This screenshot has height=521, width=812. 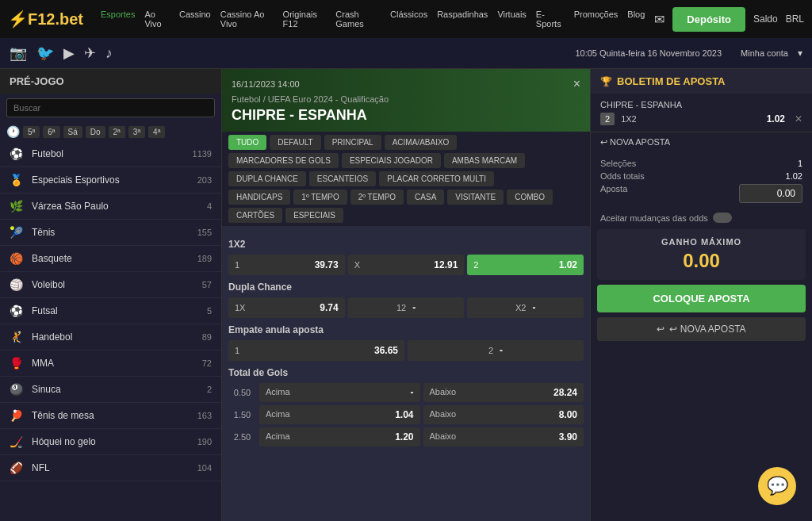 I want to click on sidebar-item-futebol: ⚽ Futebol 1139, so click(x=111, y=154).